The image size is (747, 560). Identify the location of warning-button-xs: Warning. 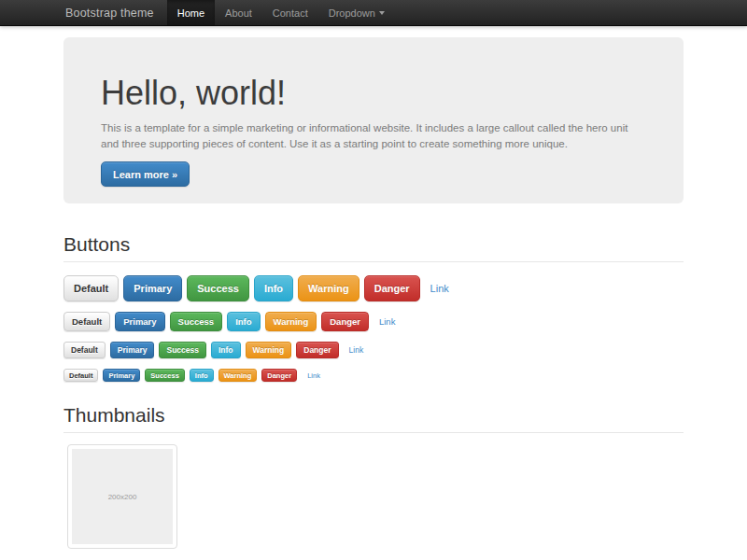
(238, 375).